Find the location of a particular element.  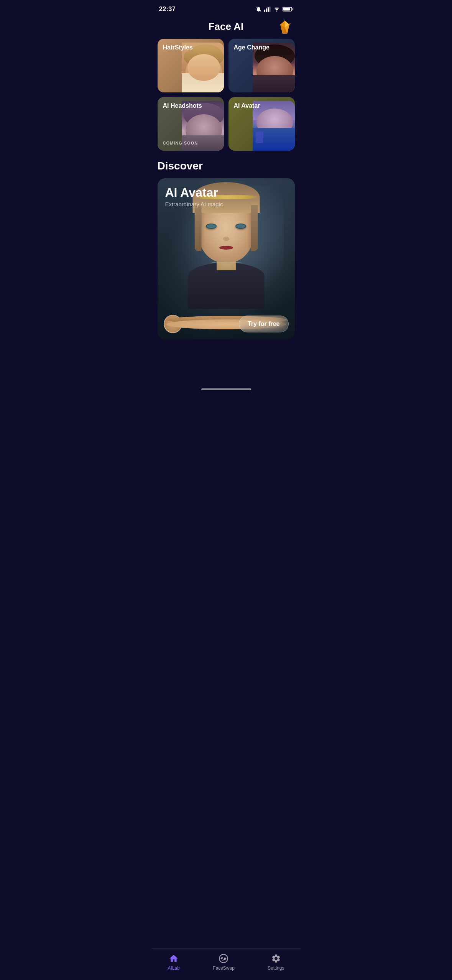

feature-grid: HairStyles Age Change is located at coordinates (226, 95).